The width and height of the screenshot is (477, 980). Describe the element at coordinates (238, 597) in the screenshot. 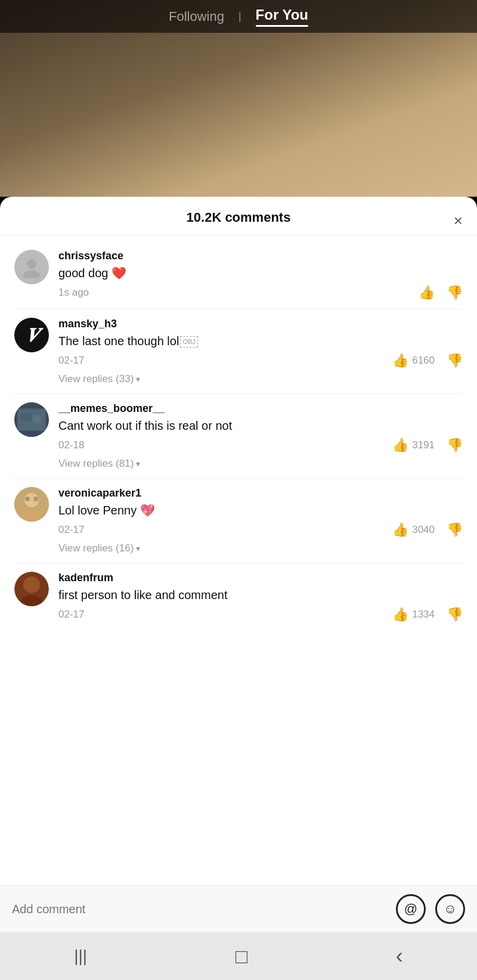

I see `comment-item: kadenfrum first person to like and comme…` at that location.